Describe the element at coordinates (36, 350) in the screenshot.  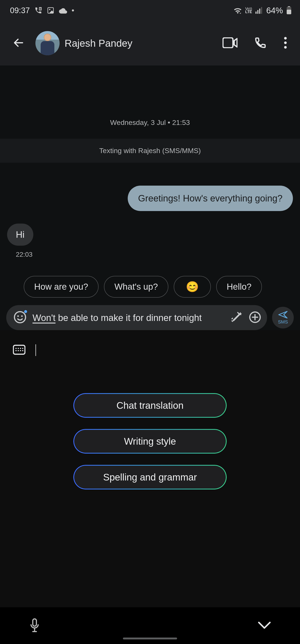
I see `text-cursor` at that location.